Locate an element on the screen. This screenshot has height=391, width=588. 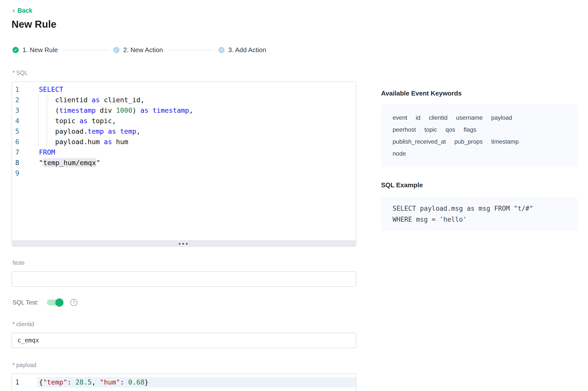
code-line: 5 payload.temp as temp, is located at coordinates (184, 131).